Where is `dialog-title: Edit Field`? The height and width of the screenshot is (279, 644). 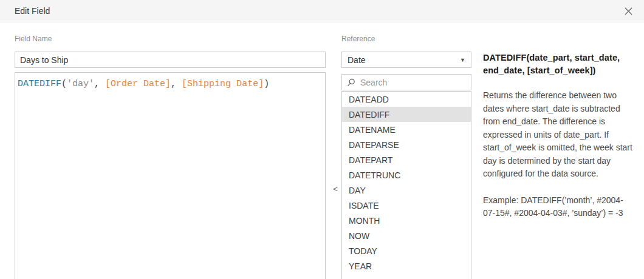
dialog-title: Edit Field is located at coordinates (32, 11).